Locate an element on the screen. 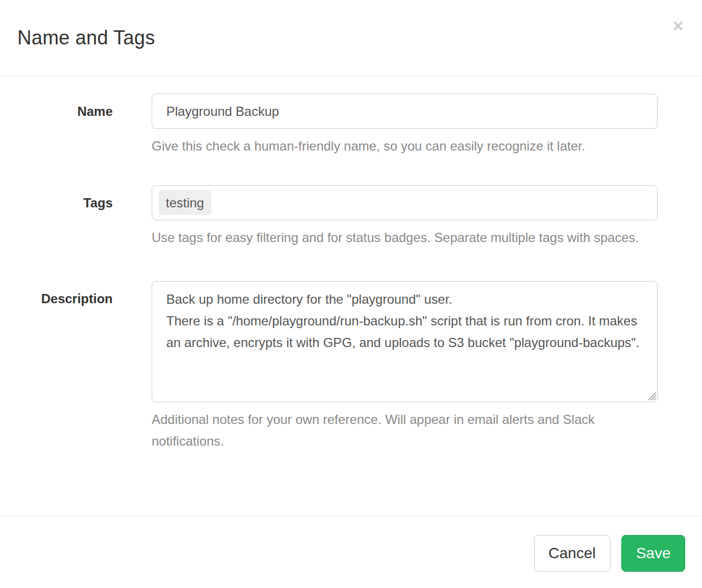 The width and height of the screenshot is (702, 588). name-input is located at coordinates (405, 112).